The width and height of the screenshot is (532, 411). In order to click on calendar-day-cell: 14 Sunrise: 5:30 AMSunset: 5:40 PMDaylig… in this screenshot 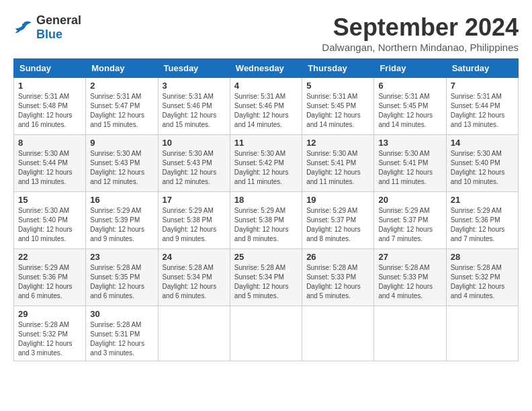, I will do `click(482, 164)`.